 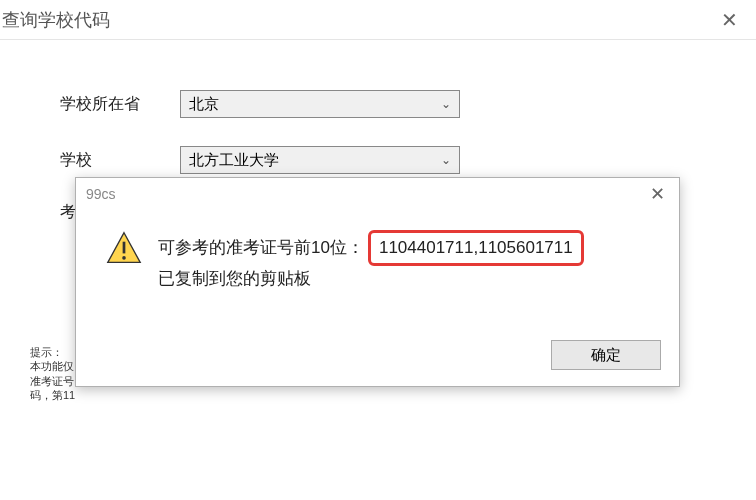 I want to click on ok-button: 确定, so click(x=606, y=355).